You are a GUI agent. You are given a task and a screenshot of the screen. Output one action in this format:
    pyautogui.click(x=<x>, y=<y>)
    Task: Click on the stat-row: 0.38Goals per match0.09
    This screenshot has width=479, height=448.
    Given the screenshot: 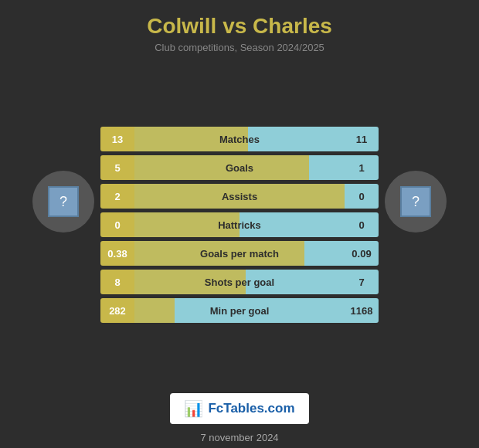 What is the action you would take?
    pyautogui.click(x=240, y=253)
    